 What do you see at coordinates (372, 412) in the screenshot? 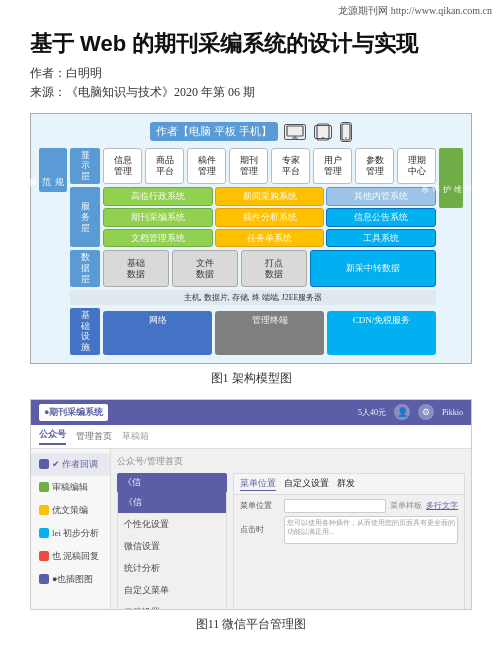
I see `ws-user-info: 5人40元` at bounding box center [372, 412].